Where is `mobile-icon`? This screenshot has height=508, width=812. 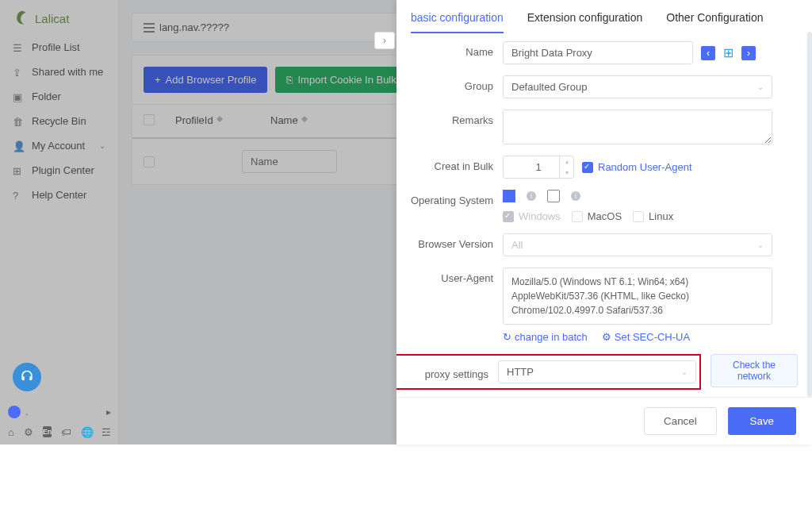 mobile-icon is located at coordinates (553, 196).